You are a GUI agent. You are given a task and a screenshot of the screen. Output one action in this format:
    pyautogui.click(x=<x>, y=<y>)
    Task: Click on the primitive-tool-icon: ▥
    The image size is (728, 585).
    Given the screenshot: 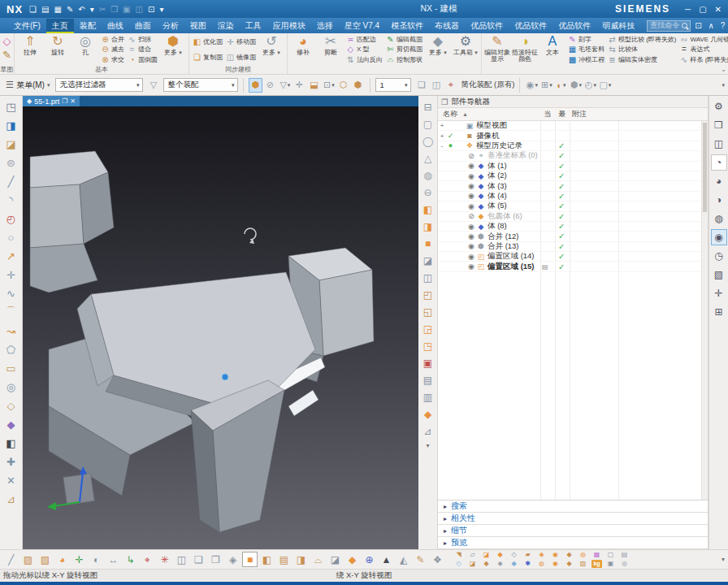 What is the action you would take?
    pyautogui.click(x=428, y=396)
    